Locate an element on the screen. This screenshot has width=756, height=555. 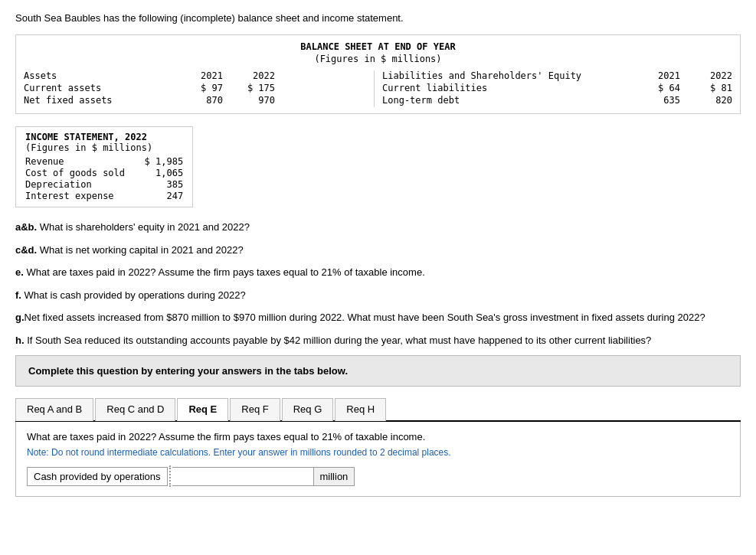
question-f-body: What is cash provided by operations duri… is located at coordinates (133, 295).